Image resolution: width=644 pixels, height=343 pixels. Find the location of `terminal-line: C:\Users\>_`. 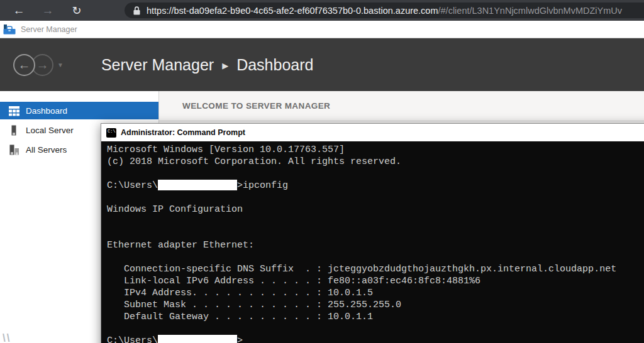

terminal-line: C:\Users\>_ is located at coordinates (375, 339).